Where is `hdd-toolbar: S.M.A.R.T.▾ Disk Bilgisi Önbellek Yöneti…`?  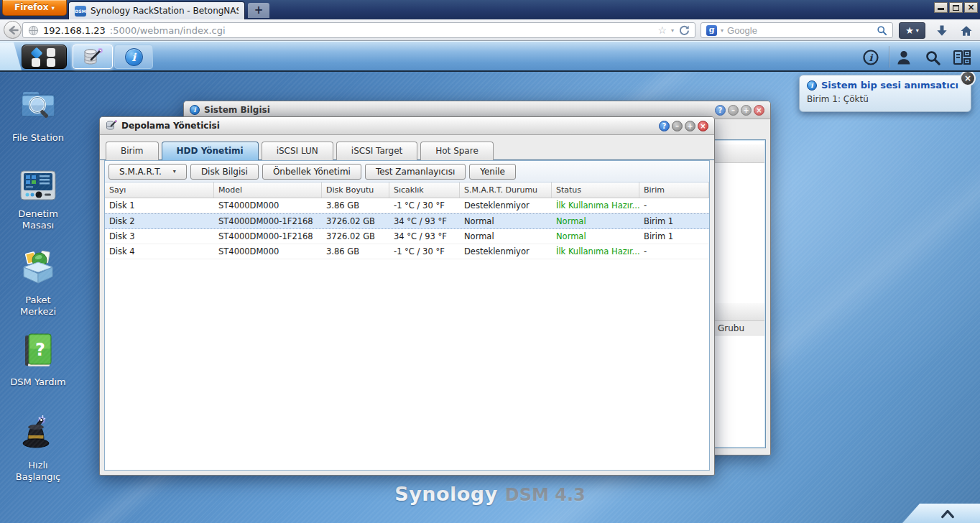 hdd-toolbar: S.M.A.R.T.▾ Disk Bilgisi Önbellek Yöneti… is located at coordinates (407, 172).